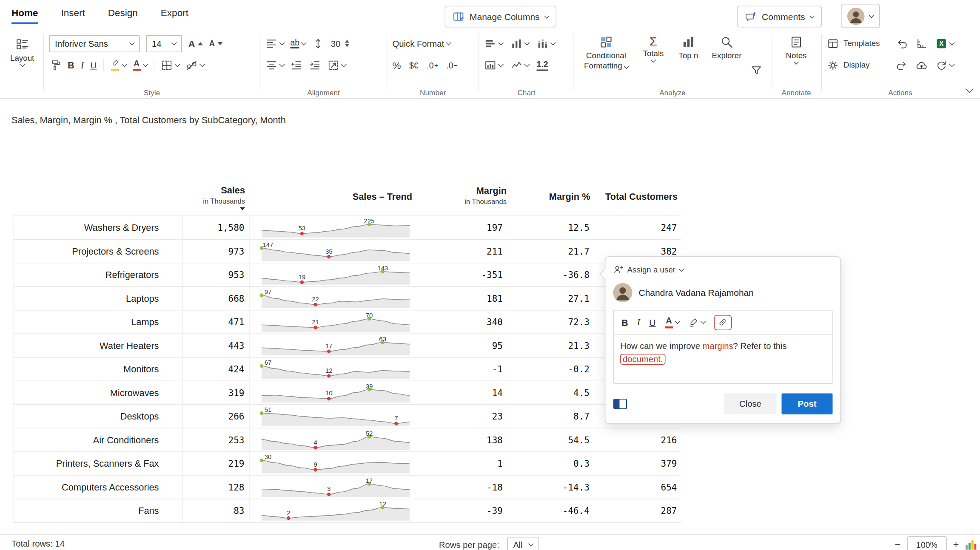 The width and height of the screenshot is (980, 550). What do you see at coordinates (347, 511) in the screenshot?
I see `table-row: Fans 83 212 -39 -46.4 287` at bounding box center [347, 511].